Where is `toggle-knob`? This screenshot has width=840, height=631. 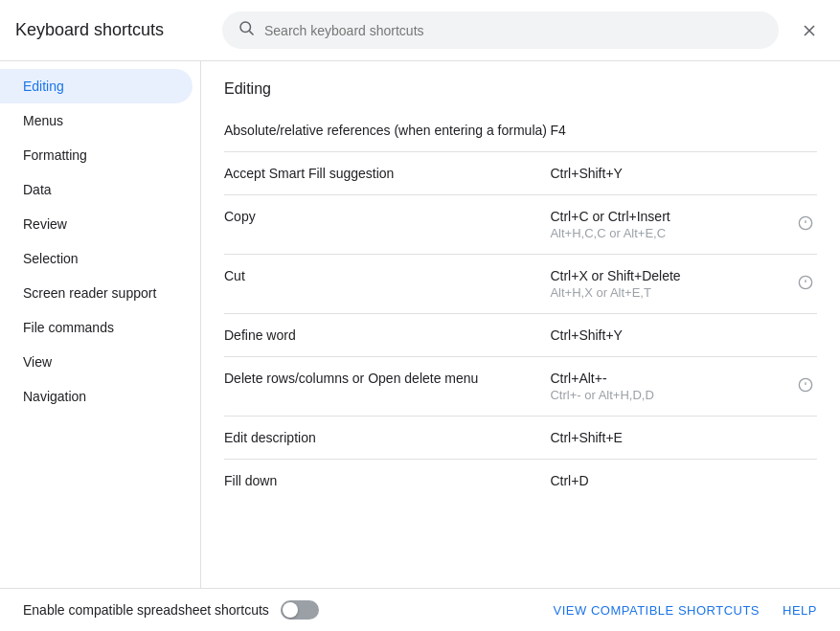
toggle-knob is located at coordinates (290, 610).